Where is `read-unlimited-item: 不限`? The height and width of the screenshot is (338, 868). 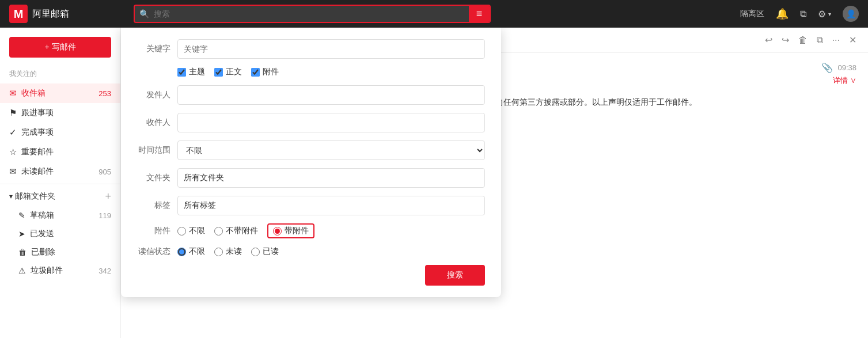 read-unlimited-item: 不限 is located at coordinates (191, 252).